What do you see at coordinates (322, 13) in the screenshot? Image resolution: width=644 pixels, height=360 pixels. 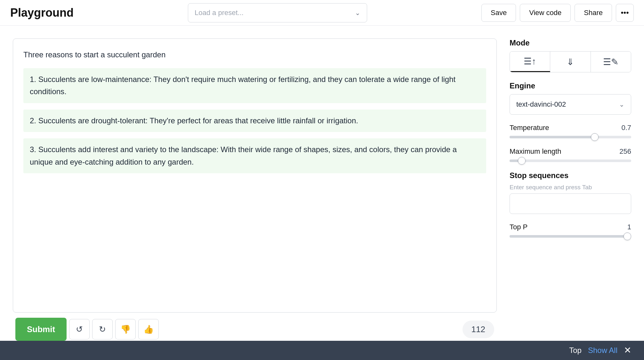 I see `header: Playground Load a preset... ⌄ Save View …` at bounding box center [322, 13].